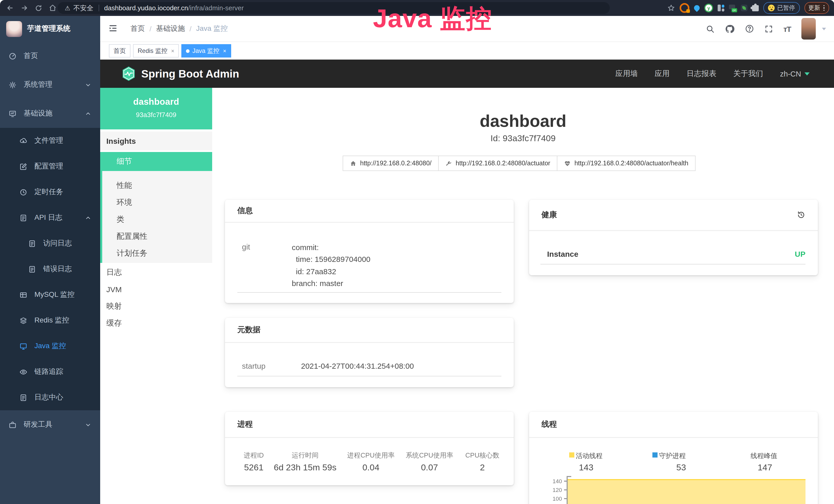  I want to click on menu-item-caches: 缓存, so click(156, 323).